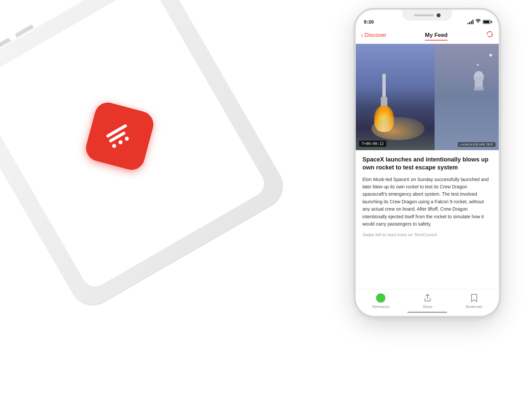  I want to click on back-button: ‹ Discover, so click(374, 35).